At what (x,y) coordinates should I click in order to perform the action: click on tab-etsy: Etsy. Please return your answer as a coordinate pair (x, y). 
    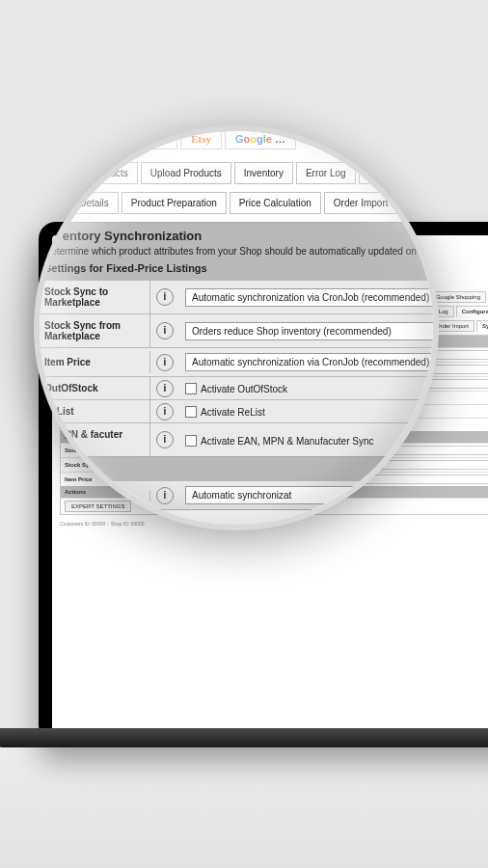
    Looking at the image, I should click on (201, 139).